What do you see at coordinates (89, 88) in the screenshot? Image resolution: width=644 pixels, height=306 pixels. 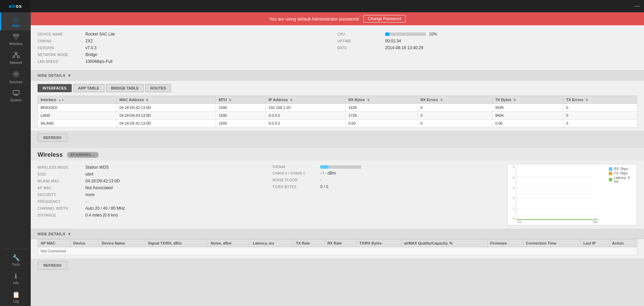 I see `tab-arp-table: ARP TABLE` at bounding box center [89, 88].